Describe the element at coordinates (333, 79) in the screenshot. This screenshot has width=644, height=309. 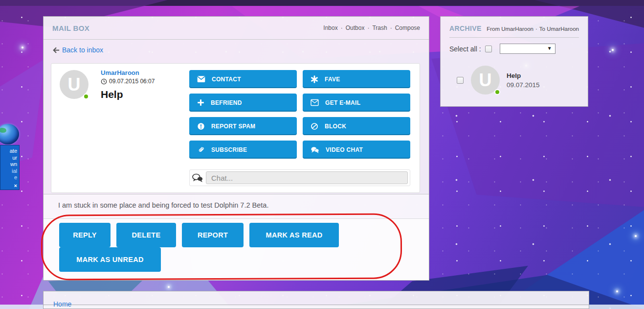
I see `button-label: FAVE` at that location.